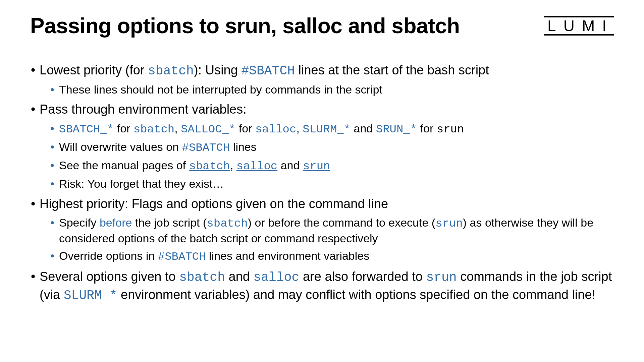 The image size is (644, 362). Describe the element at coordinates (208, 129) in the screenshot. I see `code-sallocstar: SALLOC_*` at that location.